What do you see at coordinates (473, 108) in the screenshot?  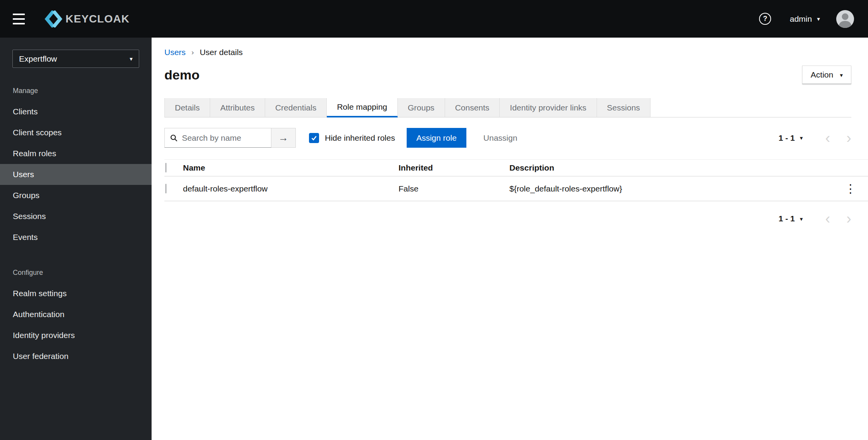 I see `tab-consents: Consents` at bounding box center [473, 108].